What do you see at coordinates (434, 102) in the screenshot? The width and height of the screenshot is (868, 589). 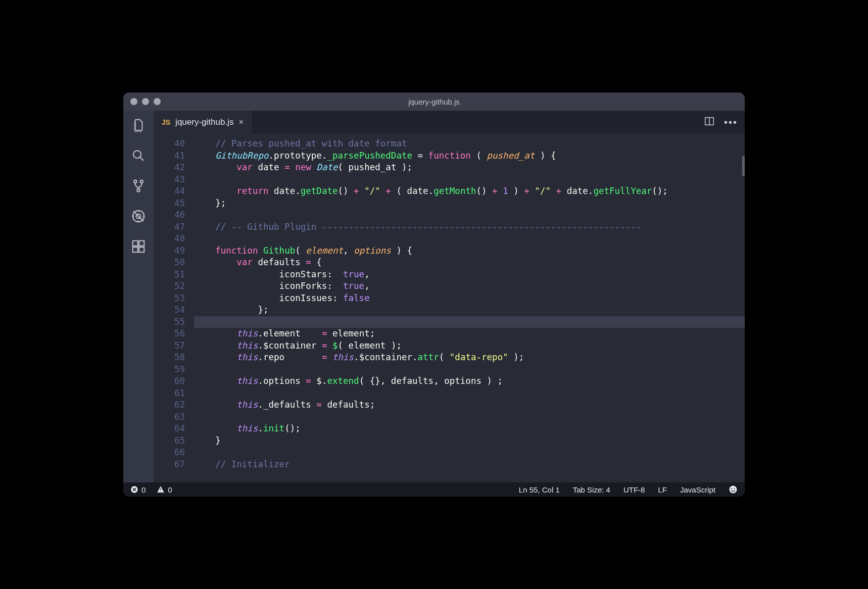 I see `window-title: jquery-github.js` at bounding box center [434, 102].